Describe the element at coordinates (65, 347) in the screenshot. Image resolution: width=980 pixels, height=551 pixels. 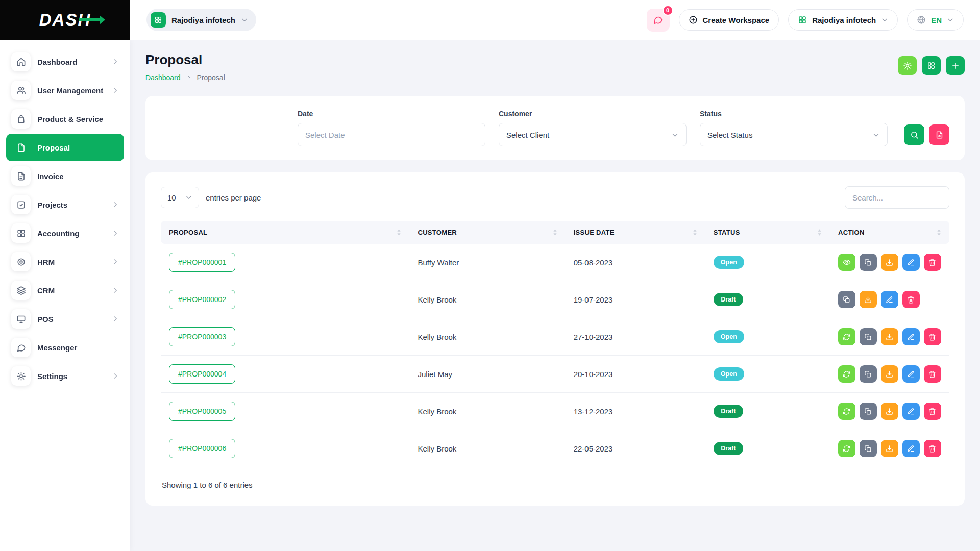
I see `sidebar-item-messenger: Messenger` at that location.